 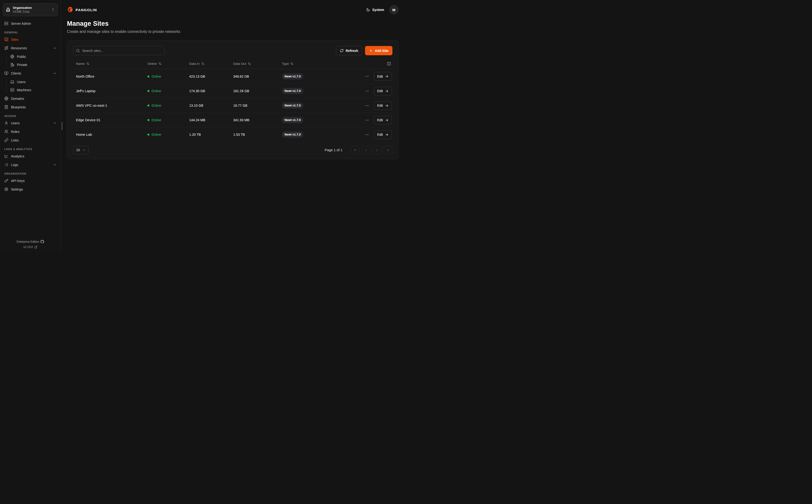 What do you see at coordinates (309, 120) in the screenshot?
I see `site-type: Newt v1.7.0` at bounding box center [309, 120].